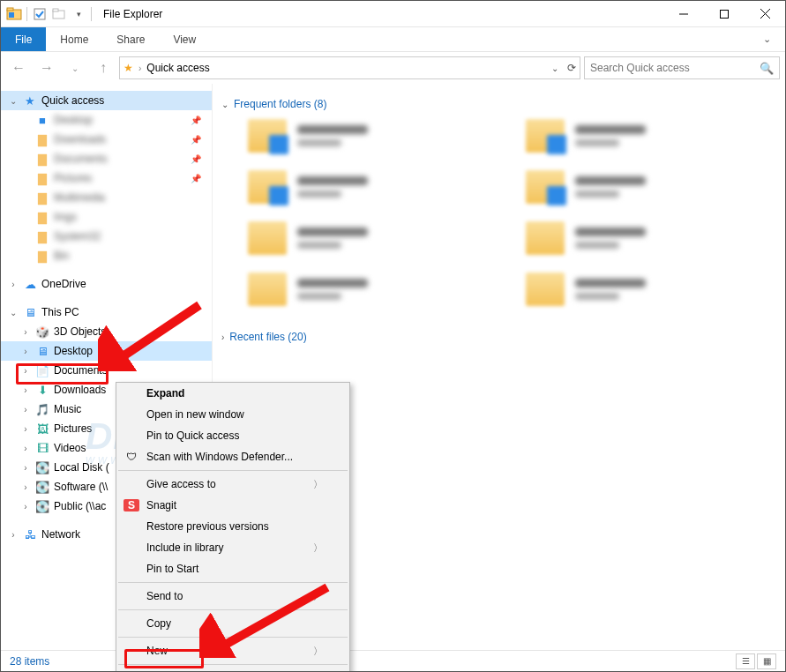 This screenshot has height=672, width=786. I want to click on menu-item-expand: Expand, so click(233, 393).